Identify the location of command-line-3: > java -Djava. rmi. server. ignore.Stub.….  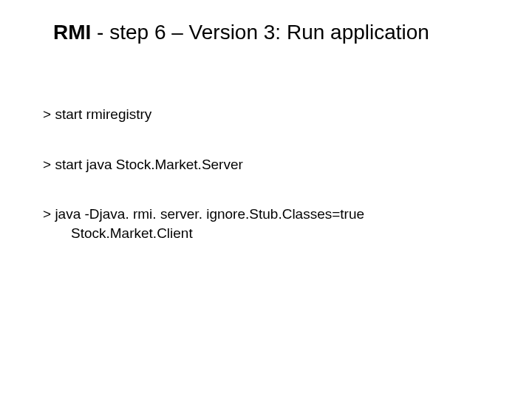
(273, 223).